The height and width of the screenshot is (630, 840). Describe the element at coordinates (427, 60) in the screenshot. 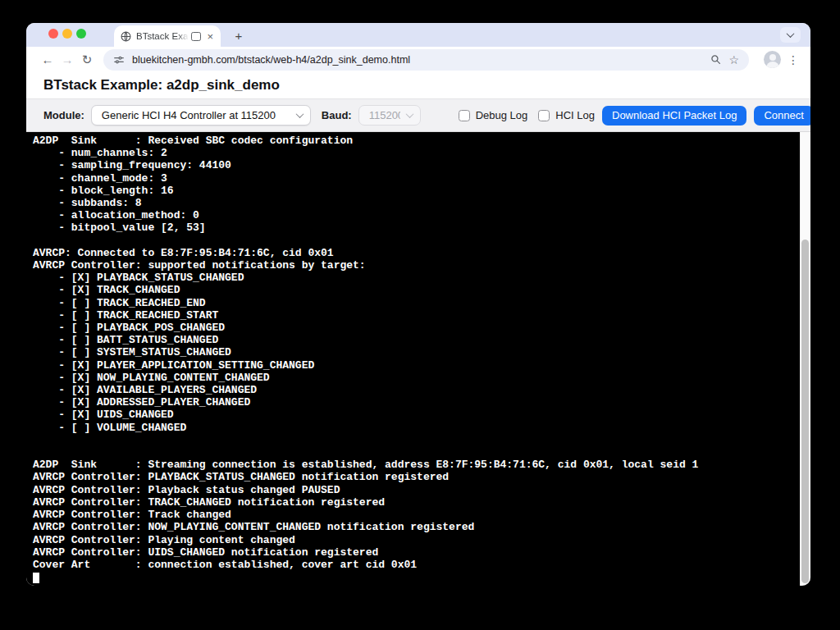

I see `address-bar: bluekitchen-gmbh.com/btstack/web-h4/a2dp…` at that location.